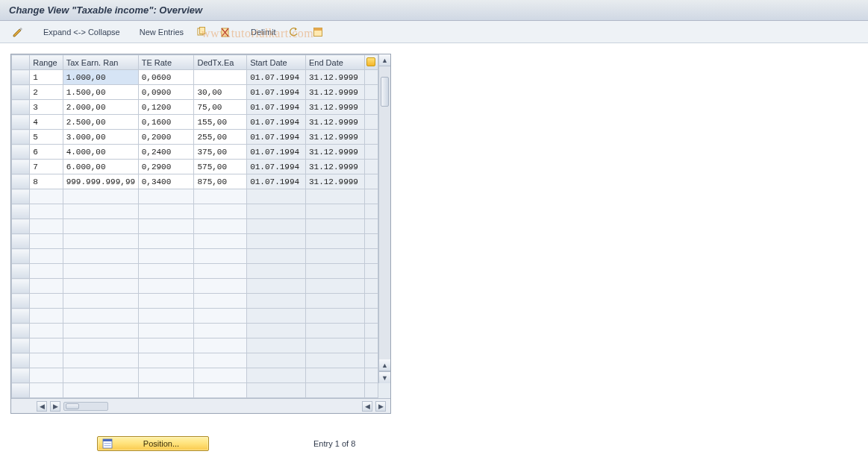  I want to click on scroll-thumb, so click(385, 92).